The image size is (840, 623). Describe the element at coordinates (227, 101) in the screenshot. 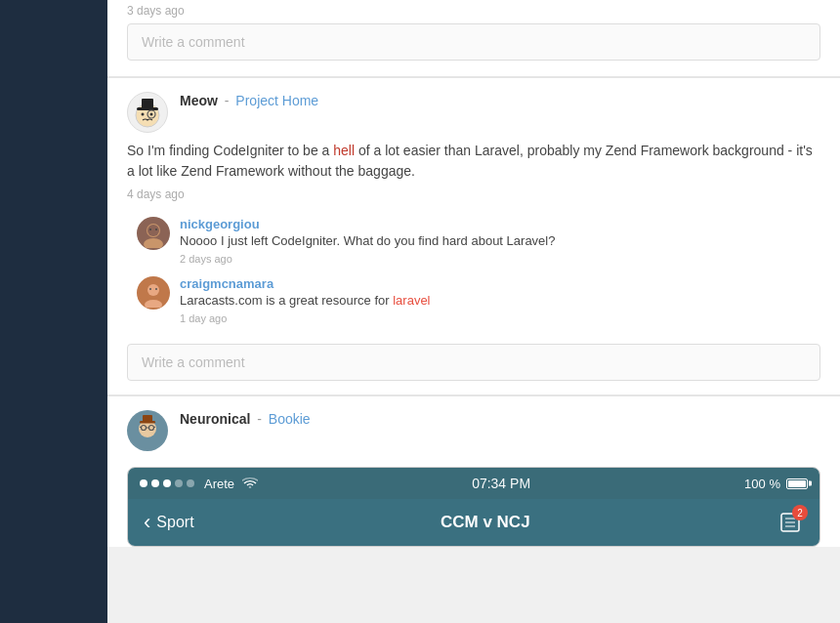

I see `meow-dash: -` at that location.